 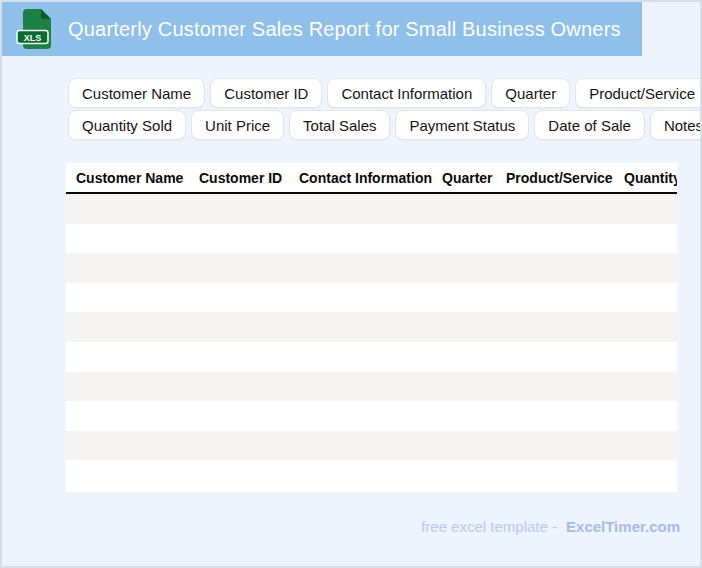 I want to click on footer: free excel template - ExcelTimer.com, so click(x=550, y=526).